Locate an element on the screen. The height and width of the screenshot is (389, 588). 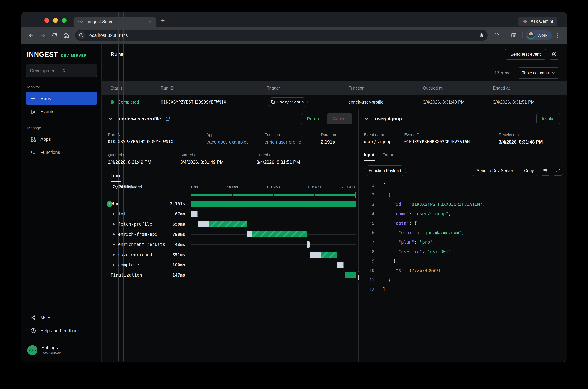
bookmark-star-icon is located at coordinates (482, 35).